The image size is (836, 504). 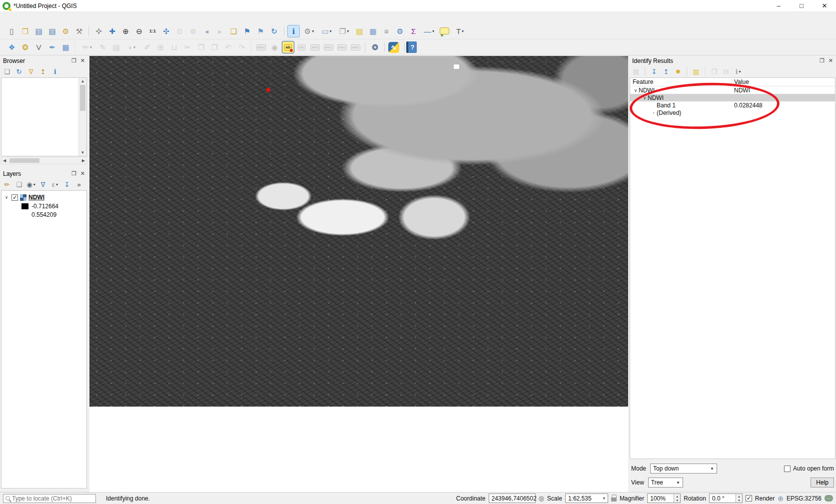 What do you see at coordinates (19, 184) in the screenshot?
I see `add-group-button: ❏` at bounding box center [19, 184].